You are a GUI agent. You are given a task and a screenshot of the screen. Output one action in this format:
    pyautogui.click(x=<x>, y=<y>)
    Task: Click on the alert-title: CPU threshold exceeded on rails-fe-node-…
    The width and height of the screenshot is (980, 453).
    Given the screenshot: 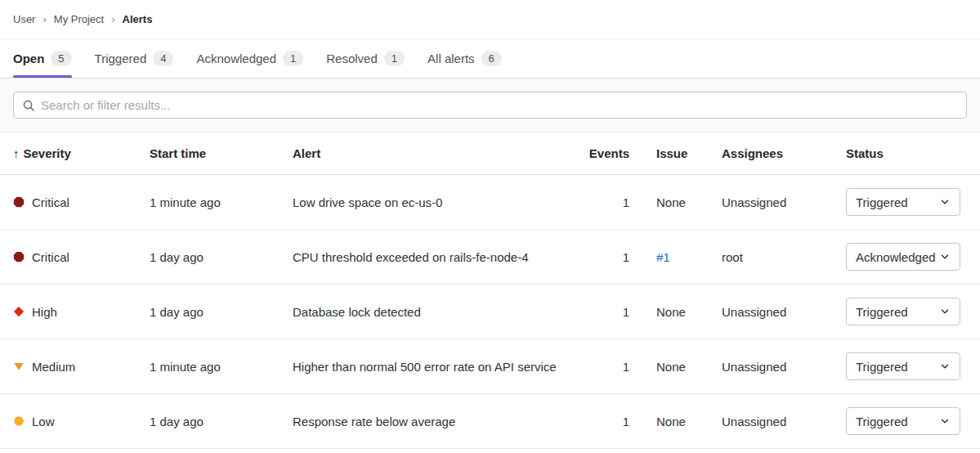 What is the action you would take?
    pyautogui.click(x=436, y=257)
    